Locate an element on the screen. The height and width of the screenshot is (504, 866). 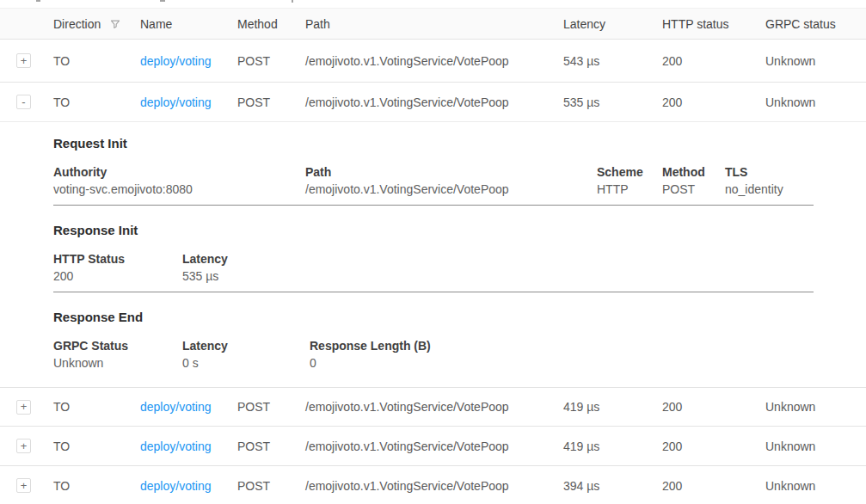
header-cell-direction: Direction is located at coordinates (96, 24).